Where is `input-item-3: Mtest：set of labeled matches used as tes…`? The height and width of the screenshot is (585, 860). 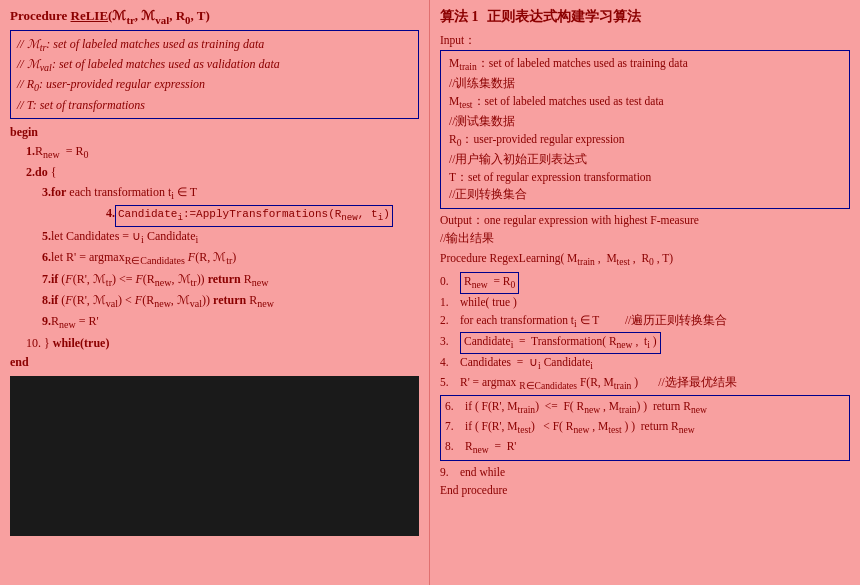
input-item-3: Mtest：set of labeled matches used as tes… is located at coordinates (645, 103).